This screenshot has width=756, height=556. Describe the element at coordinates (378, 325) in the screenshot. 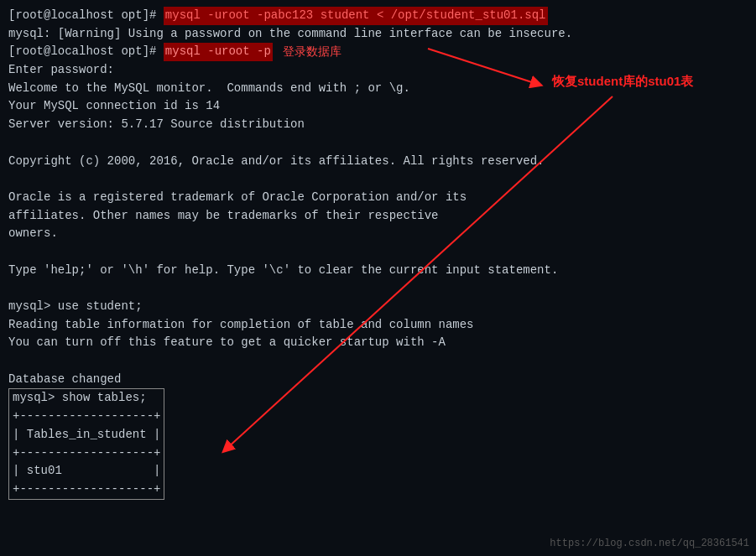

I see `terminal-line-14: Reading table information for completion…` at that location.